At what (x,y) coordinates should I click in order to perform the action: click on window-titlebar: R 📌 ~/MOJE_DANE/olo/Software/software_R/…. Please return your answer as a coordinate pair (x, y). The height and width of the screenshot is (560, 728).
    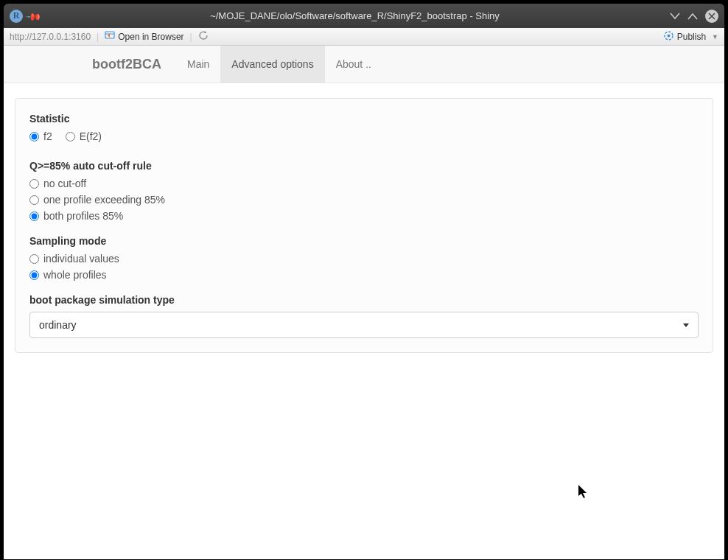
    Looking at the image, I should click on (364, 16).